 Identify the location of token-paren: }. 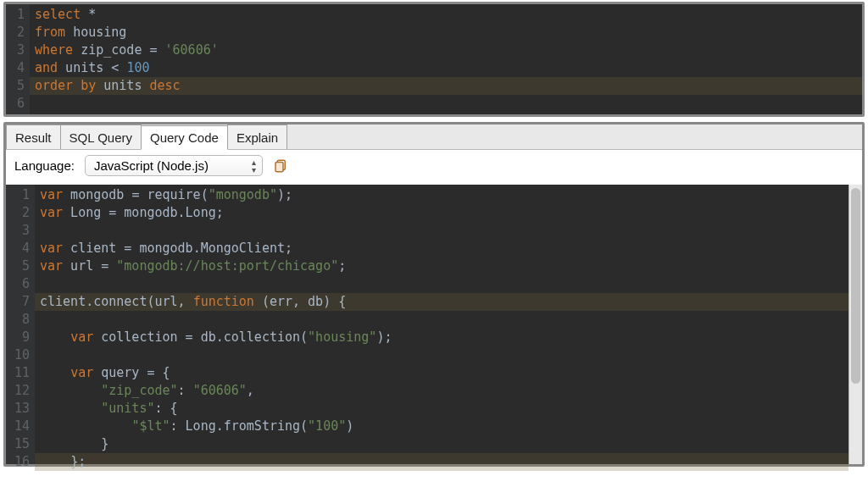
(105, 444).